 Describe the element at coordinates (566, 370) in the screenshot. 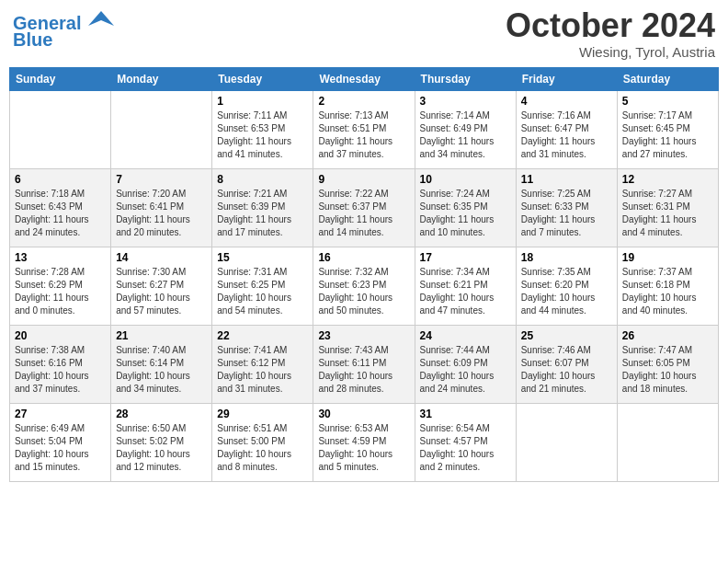

I see `day-detail: Sunrise: 7:46 AM Sunset: 6:07 PM Dayligh…` at that location.